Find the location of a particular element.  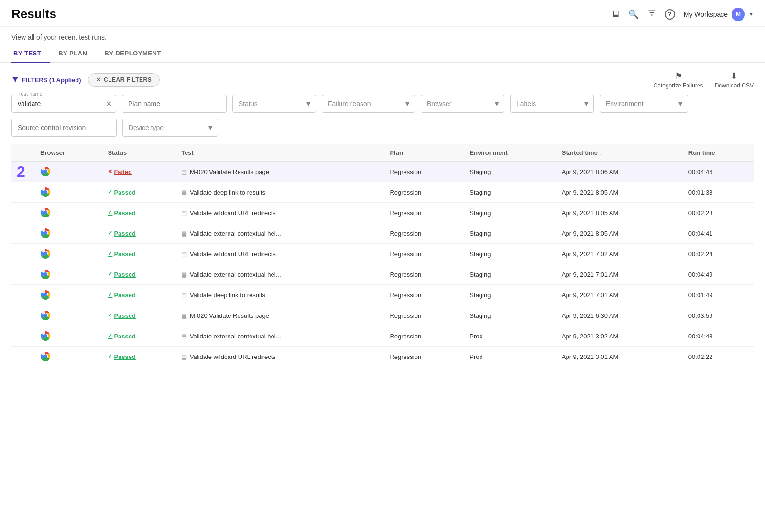

th-started-time: Started time ↓ is located at coordinates (620, 153).